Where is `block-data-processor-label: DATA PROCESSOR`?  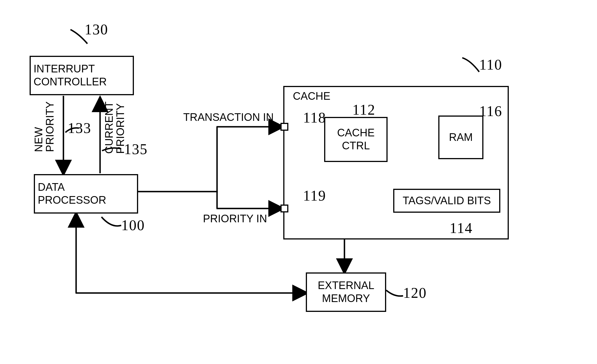
block-data-processor-label: DATA PROCESSOR is located at coordinates (72, 194).